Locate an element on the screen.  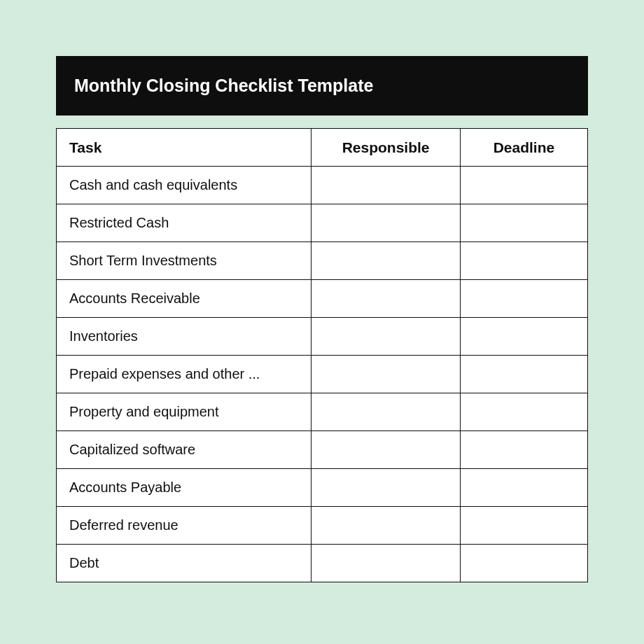
task-cell: Deferred revenue is located at coordinates (184, 526).